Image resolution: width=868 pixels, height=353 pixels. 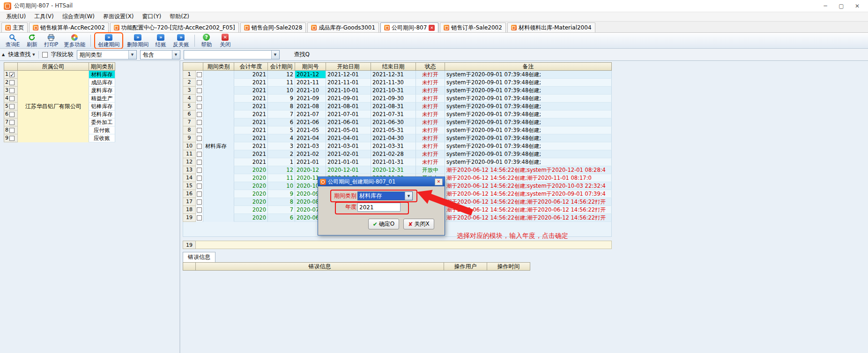 I want to click on period-no-cell: 2021-05, so click(x=311, y=130).